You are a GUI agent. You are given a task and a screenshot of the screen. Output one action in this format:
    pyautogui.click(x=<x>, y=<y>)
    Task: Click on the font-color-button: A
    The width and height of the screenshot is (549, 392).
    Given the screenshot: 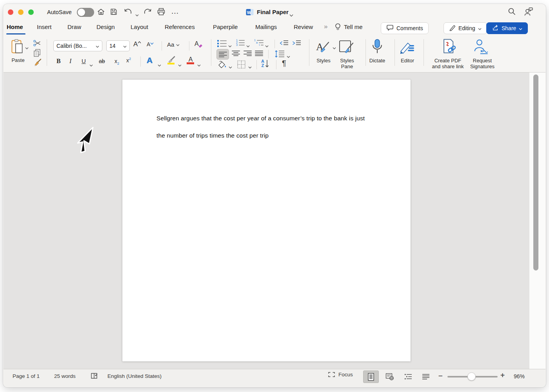 What is the action you would take?
    pyautogui.click(x=191, y=60)
    